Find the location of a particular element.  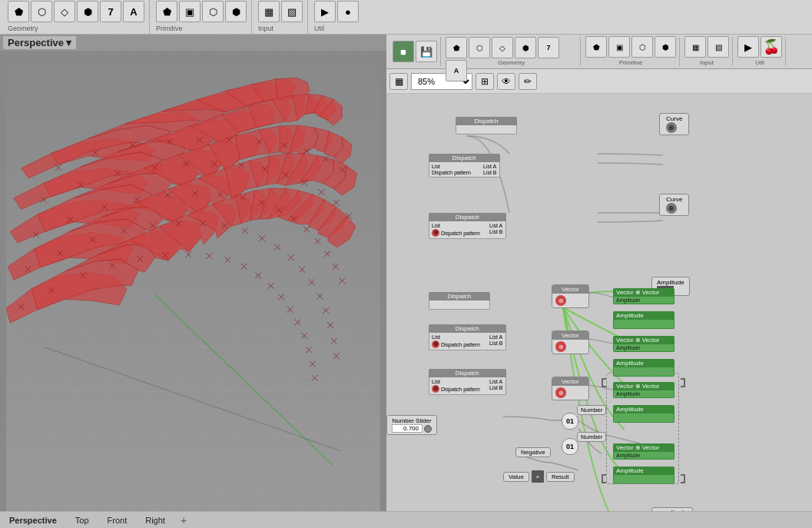

gh-geo-5: 7 is located at coordinates (549, 48).